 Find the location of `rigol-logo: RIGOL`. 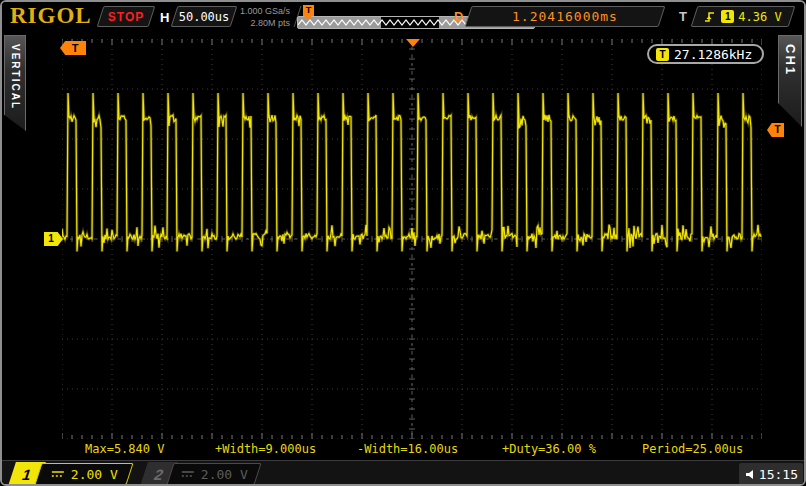

rigol-logo: RIGOL is located at coordinates (51, 16).